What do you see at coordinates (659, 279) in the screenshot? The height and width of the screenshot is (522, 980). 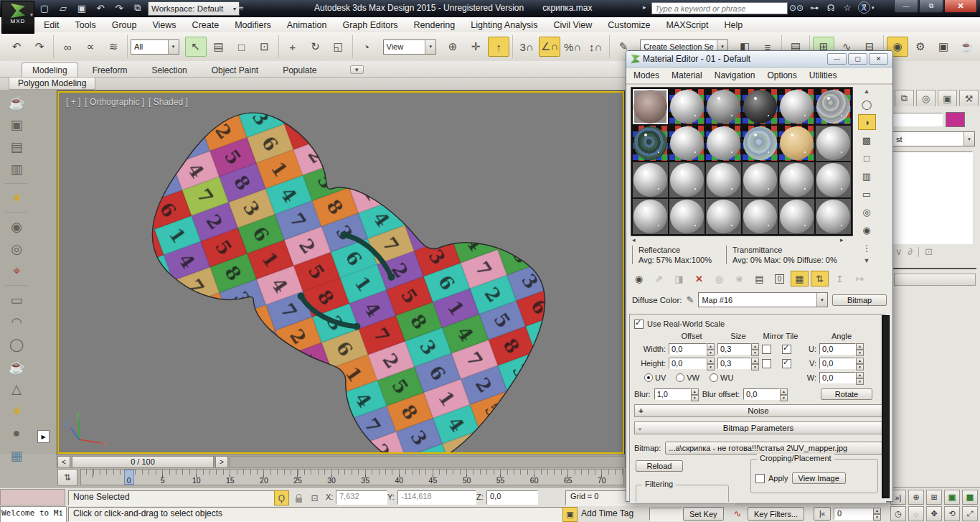 I see `put-material-to-scene-button: ⇗` at bounding box center [659, 279].